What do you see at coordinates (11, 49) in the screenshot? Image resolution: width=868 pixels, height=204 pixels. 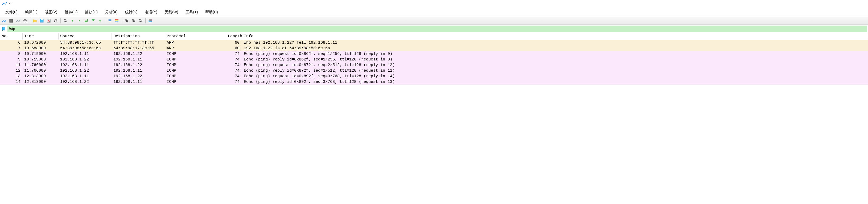 I see `cell-no: 7` at bounding box center [11, 49].